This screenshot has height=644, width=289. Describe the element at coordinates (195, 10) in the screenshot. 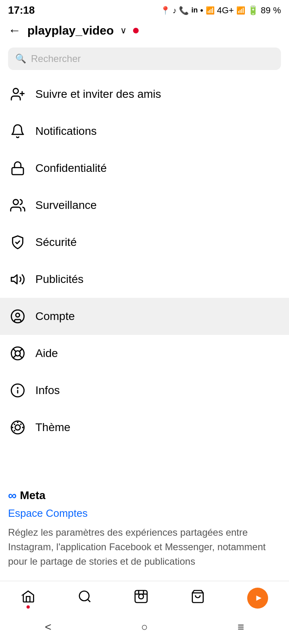

I see `linkedin-icon: in` at that location.